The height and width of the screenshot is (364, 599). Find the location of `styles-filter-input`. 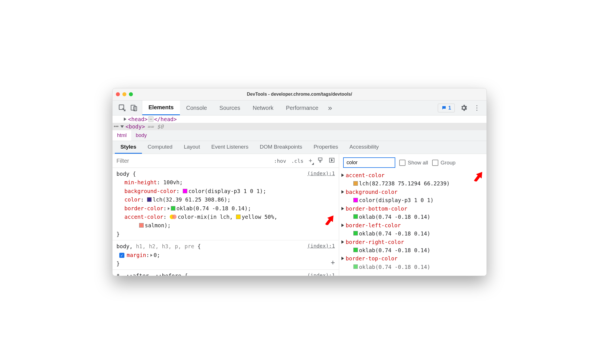

styles-filter-input is located at coordinates (191, 161).